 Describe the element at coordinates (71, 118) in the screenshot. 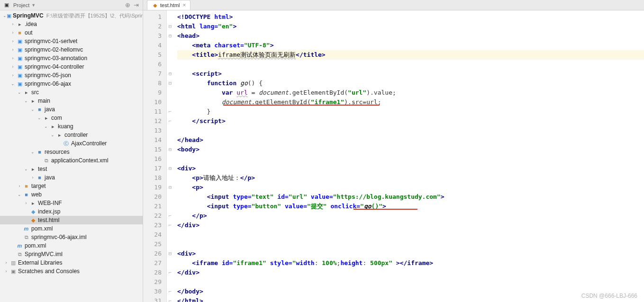

I see `tree-item: ⌄▸com` at that location.